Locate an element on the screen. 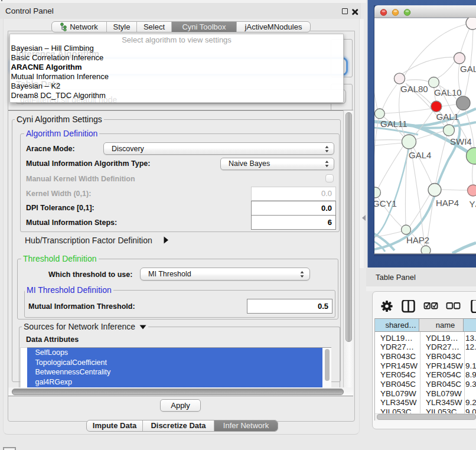  svg-text: GAL7 is located at coordinates (468, 69).